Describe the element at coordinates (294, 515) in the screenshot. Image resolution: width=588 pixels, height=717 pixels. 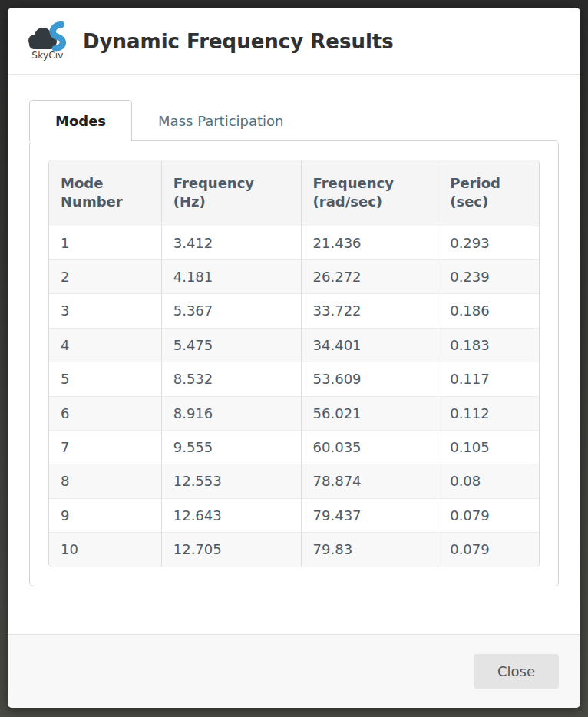
I see `table-row: 9 12.643 79.437 0.079` at that location.